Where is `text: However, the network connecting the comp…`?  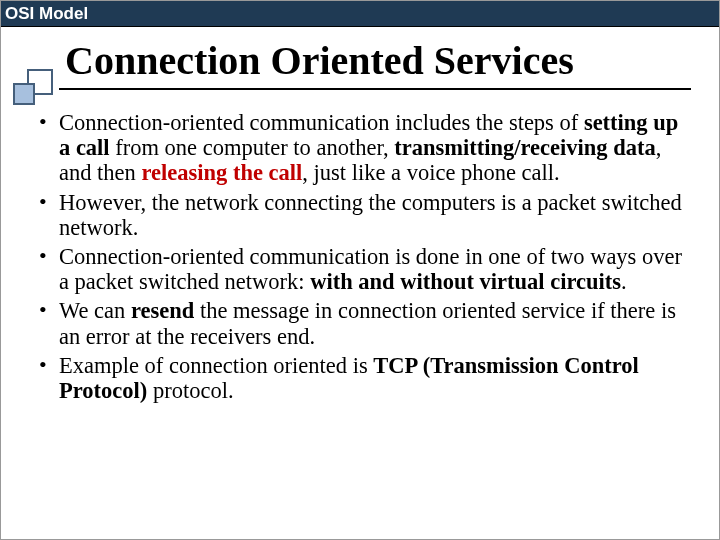
text: However, the network connecting the comp… is located at coordinates (370, 215).